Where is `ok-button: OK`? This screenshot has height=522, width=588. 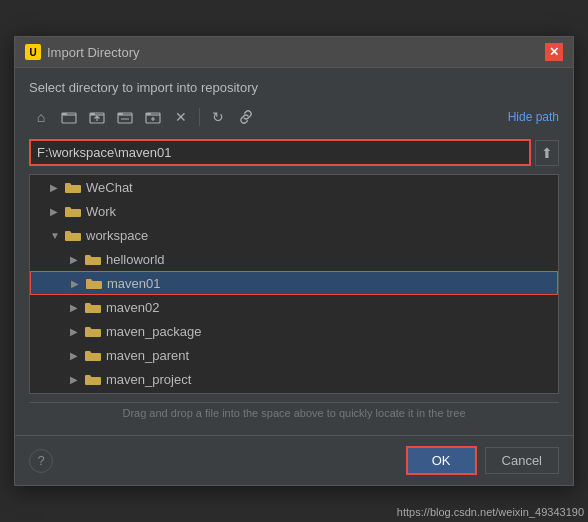 ok-button: OK is located at coordinates (442, 460).